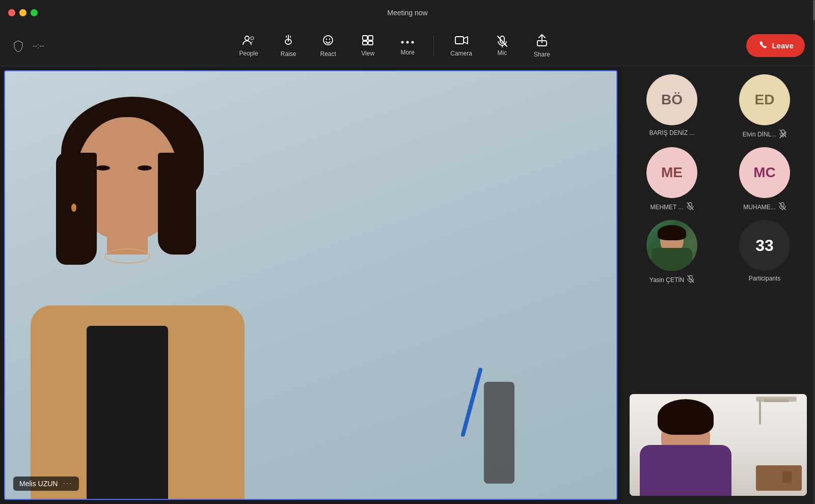 The image size is (815, 504). I want to click on more-options-dots: ···, so click(67, 484).